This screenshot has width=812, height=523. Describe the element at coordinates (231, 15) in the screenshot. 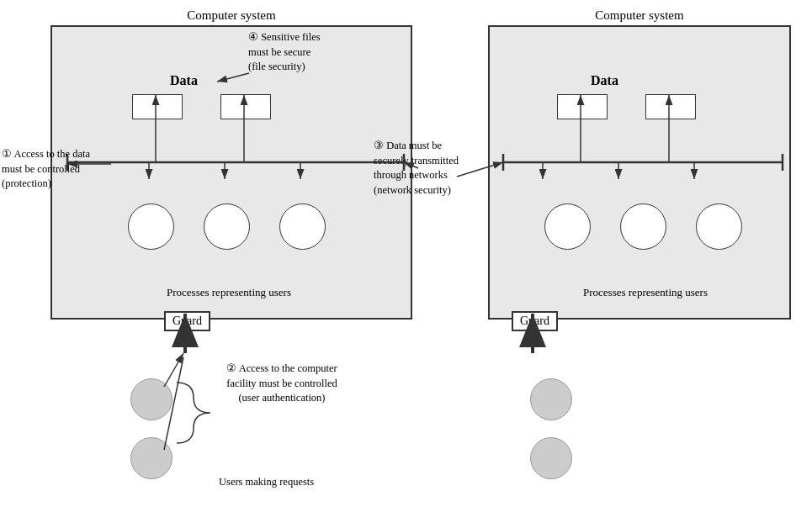

I see `left-system-title: Computer system` at that location.